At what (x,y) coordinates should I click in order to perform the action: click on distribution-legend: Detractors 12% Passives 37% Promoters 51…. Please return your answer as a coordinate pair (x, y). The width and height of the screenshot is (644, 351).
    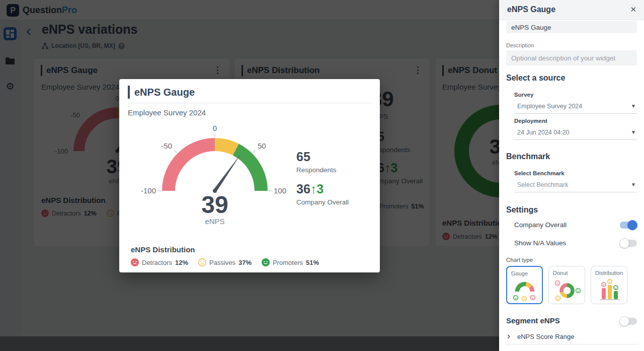
    Looking at the image, I should click on (225, 262).